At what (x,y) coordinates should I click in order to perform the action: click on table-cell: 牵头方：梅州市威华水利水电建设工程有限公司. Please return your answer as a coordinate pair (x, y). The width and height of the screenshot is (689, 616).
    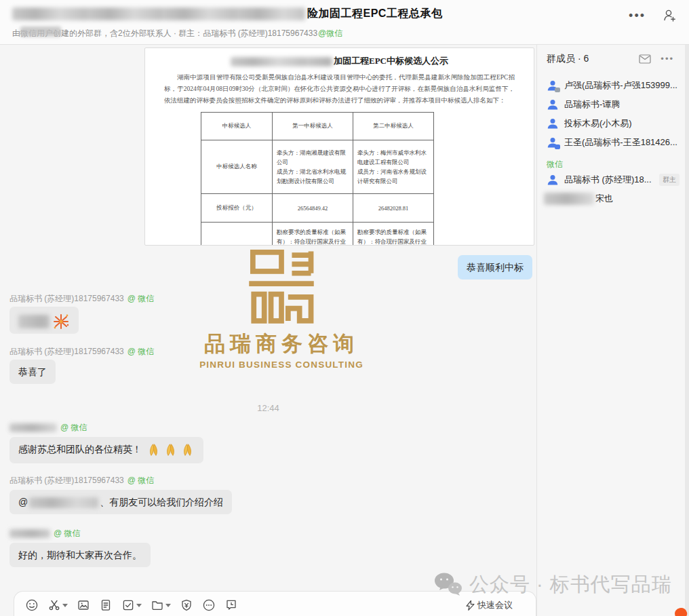
    Looking at the image, I should click on (393, 157).